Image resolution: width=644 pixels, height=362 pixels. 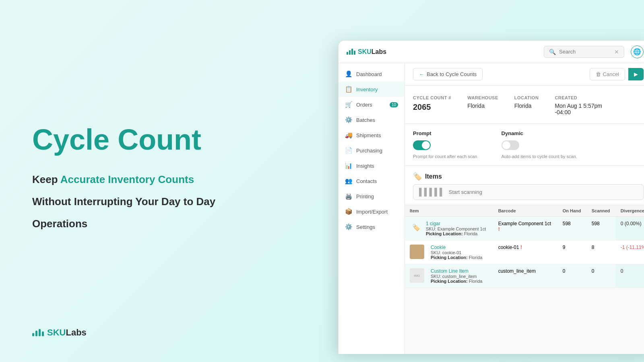 What do you see at coordinates (543, 192) in the screenshot?
I see `scan-input` at bounding box center [543, 192].